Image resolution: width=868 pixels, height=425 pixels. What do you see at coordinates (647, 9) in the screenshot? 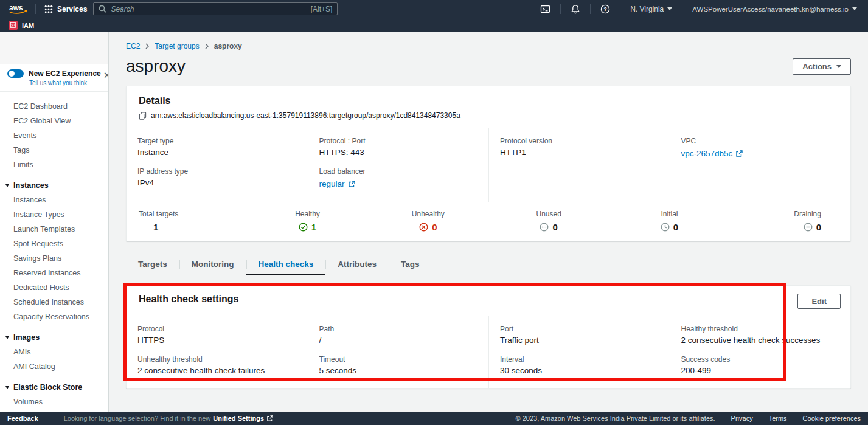
I see `region-label: N. Virginia` at bounding box center [647, 9].